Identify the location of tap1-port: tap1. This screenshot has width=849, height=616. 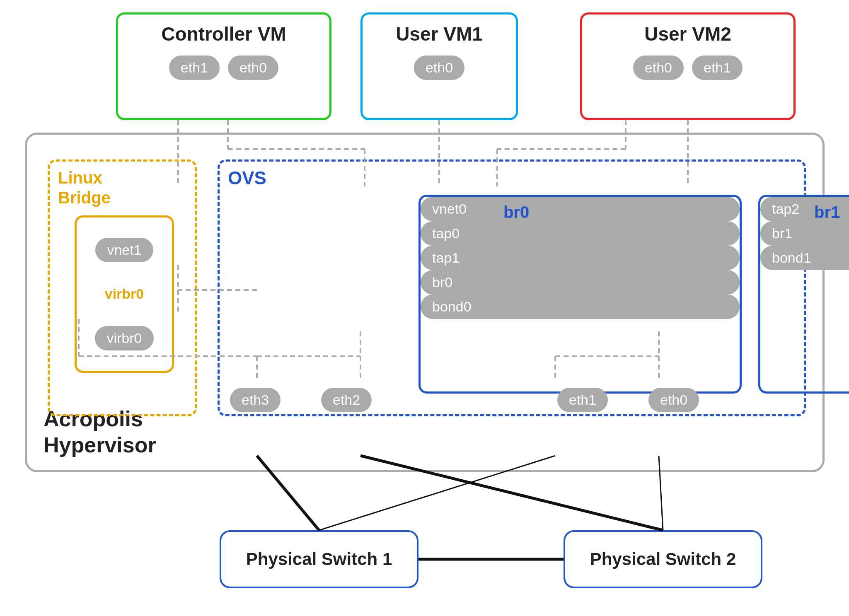
(580, 258).